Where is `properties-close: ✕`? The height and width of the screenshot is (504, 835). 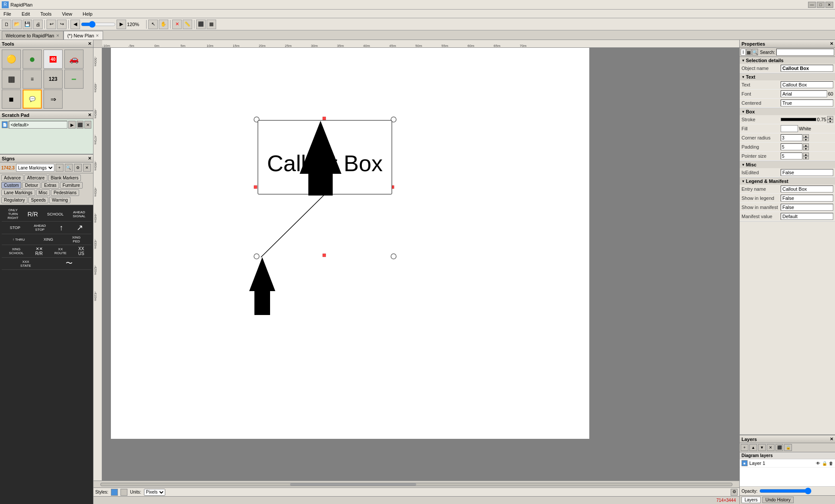 properties-close: ✕ is located at coordinates (832, 43).